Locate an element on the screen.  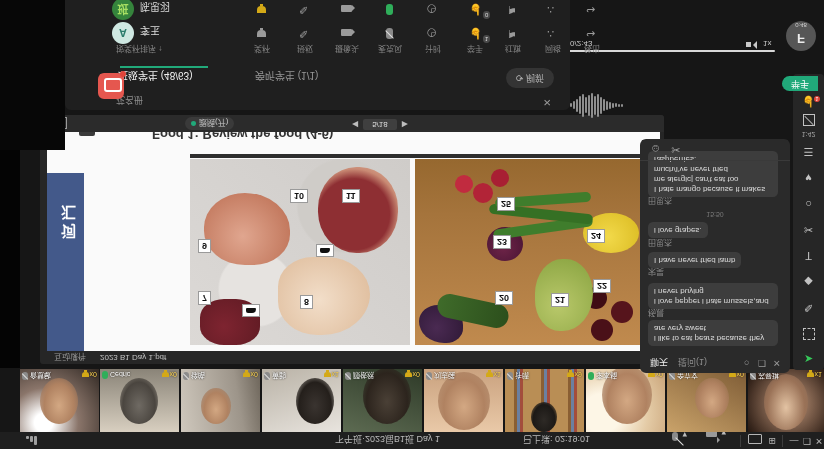
heart-tool-icon: ♥ is located at coordinates (808, 178).